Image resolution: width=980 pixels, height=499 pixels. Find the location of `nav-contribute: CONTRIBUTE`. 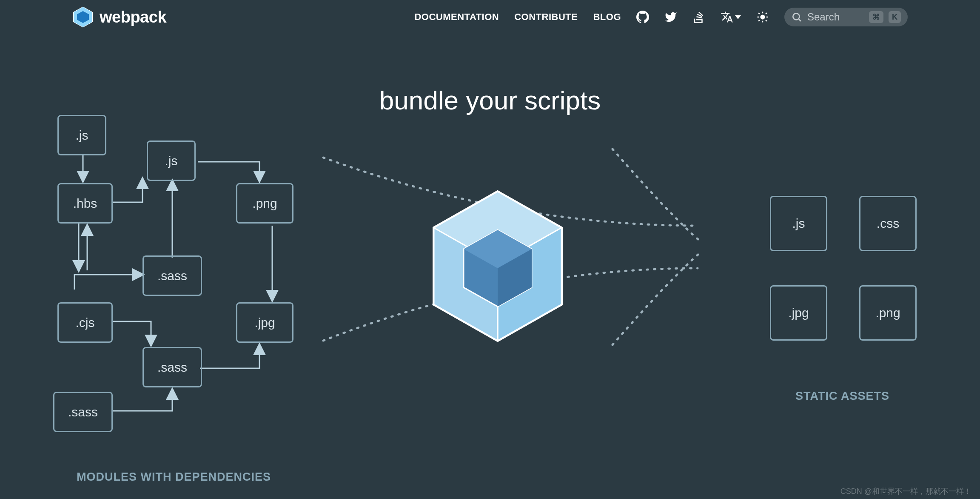

nav-contribute: CONTRIBUTE is located at coordinates (546, 17).